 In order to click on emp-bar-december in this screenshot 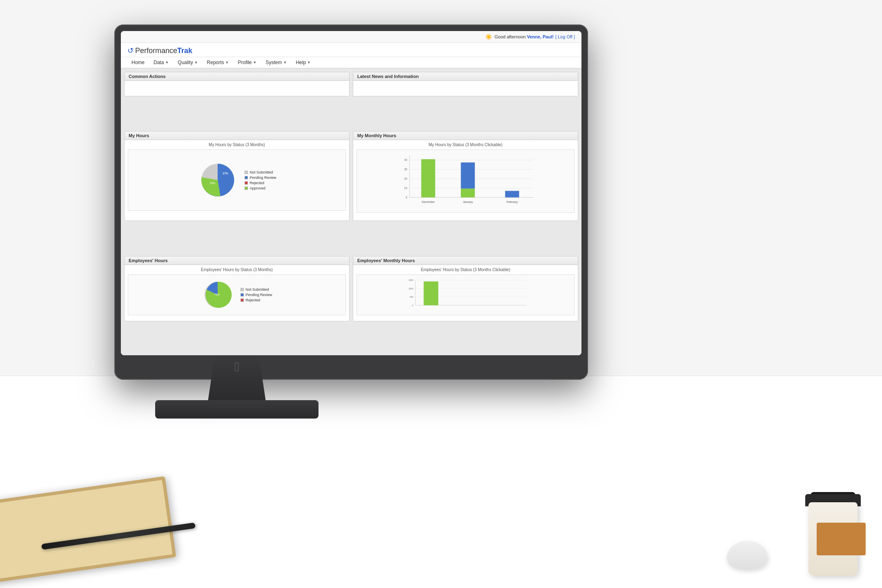, I will do `click(431, 293)`.